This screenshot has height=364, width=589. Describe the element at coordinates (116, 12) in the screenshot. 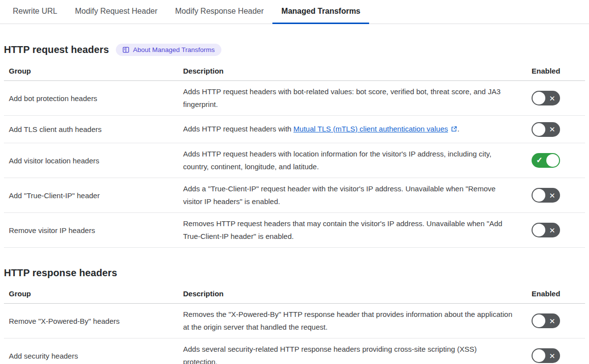

I see `tab-modify-request-header: Modify Request Header` at that location.